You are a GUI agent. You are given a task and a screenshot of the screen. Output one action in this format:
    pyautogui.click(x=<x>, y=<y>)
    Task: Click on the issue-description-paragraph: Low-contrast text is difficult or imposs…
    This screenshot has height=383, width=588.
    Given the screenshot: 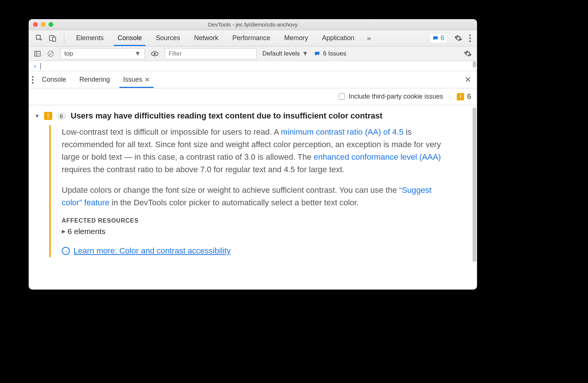 What is the action you would take?
    pyautogui.click(x=255, y=151)
    